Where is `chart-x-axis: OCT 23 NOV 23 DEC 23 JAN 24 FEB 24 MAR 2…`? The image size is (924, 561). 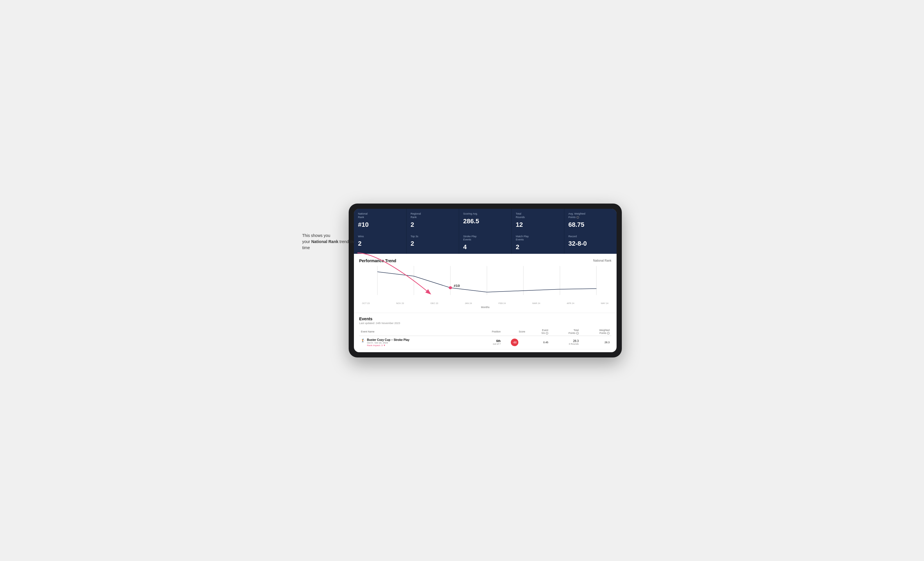
chart-x-axis: OCT 23 NOV 23 DEC 23 JAN 24 FEB 24 MAR 2… is located at coordinates (485, 304).